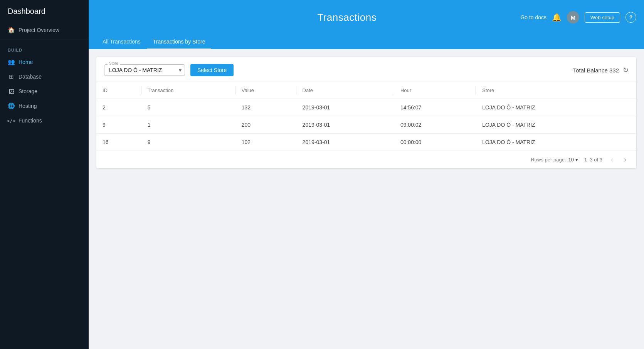 The image size is (644, 349). Describe the element at coordinates (366, 125) in the screenshot. I see `table-row: 912002019-03-0109:00:02LOJA DO Ó - MATRI…` at that location.